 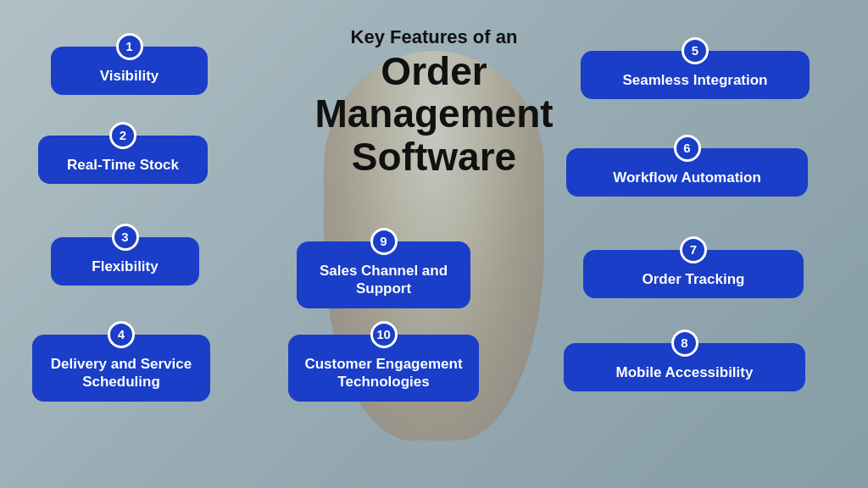 What do you see at coordinates (125, 266) in the screenshot?
I see `feature-label-3: Flexibility` at bounding box center [125, 266].